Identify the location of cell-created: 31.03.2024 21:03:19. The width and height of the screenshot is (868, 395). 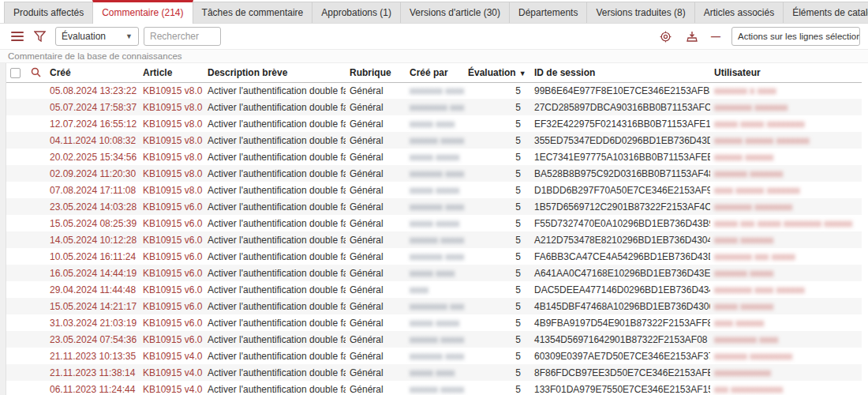
(92, 322).